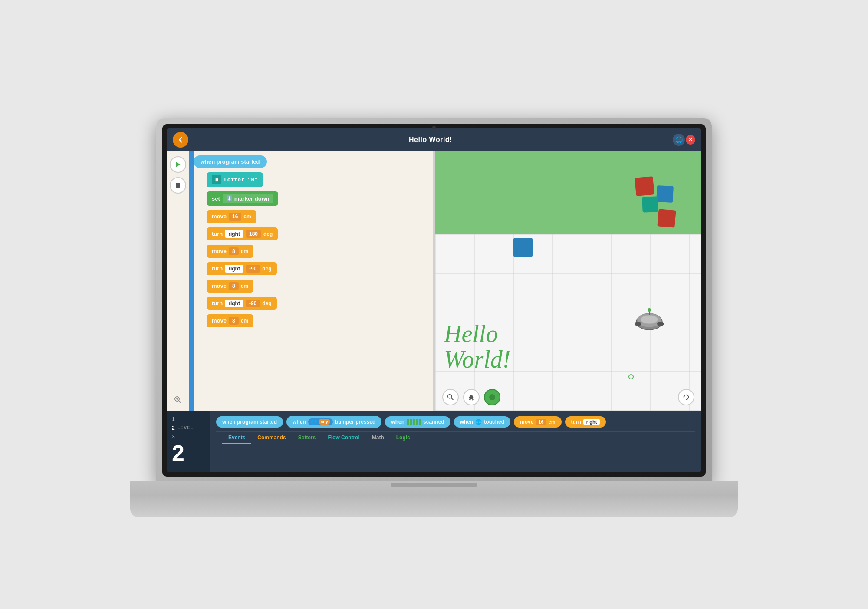  What do you see at coordinates (318, 180) in the screenshot?
I see `letter-block-row: 📋 Letter "H"` at bounding box center [318, 180].